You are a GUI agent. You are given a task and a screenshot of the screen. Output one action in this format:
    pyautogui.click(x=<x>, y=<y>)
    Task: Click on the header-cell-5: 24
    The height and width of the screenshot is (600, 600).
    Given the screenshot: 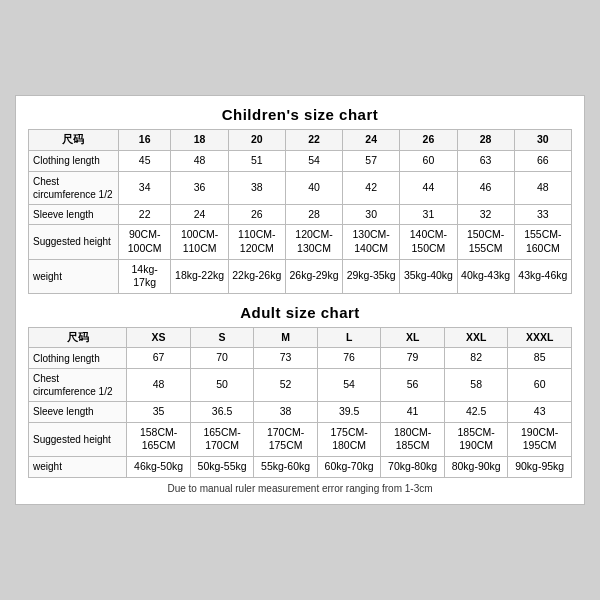 What is the action you would take?
    pyautogui.click(x=372, y=140)
    